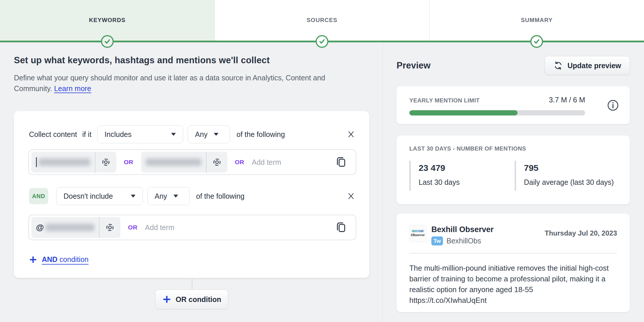 The width and height of the screenshot is (644, 322). Describe the element at coordinates (192, 134) in the screenshot. I see `include-condition-row: Collect content if it Includes Any of th…` at that location.